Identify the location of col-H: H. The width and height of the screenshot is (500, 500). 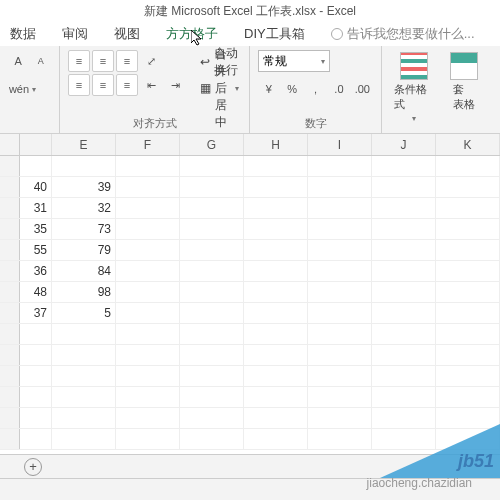
(276, 144).